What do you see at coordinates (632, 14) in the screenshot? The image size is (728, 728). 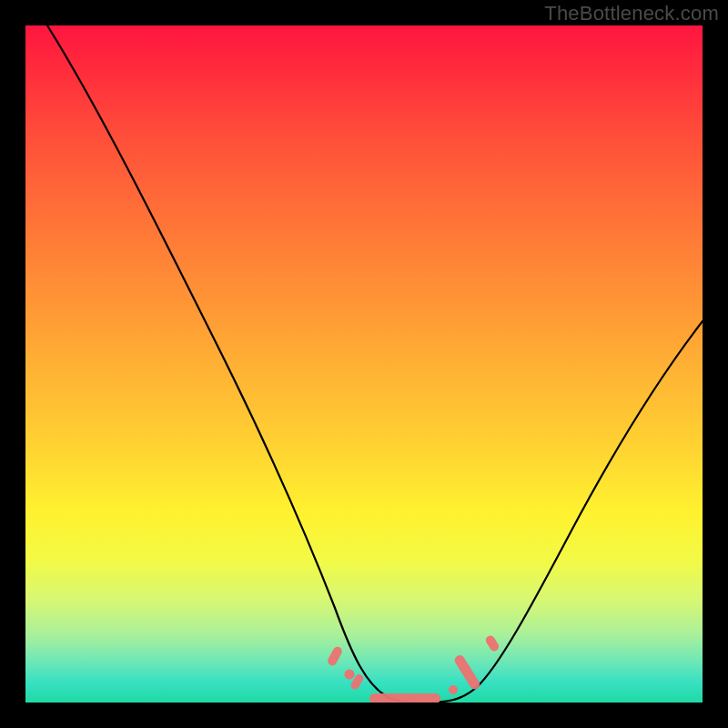 I see `watermark-text: TheBottleneck.com` at bounding box center [632, 14].